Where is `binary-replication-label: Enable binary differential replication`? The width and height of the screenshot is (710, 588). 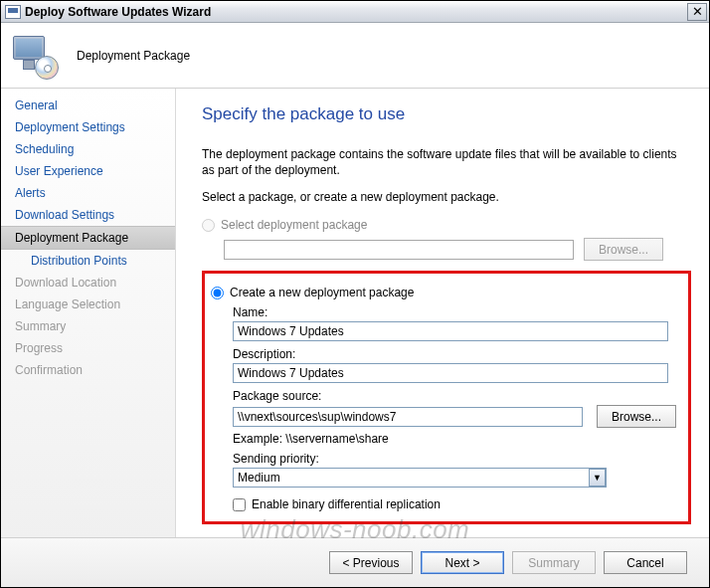
binary-replication-label: Enable binary differential replication is located at coordinates (346, 504).